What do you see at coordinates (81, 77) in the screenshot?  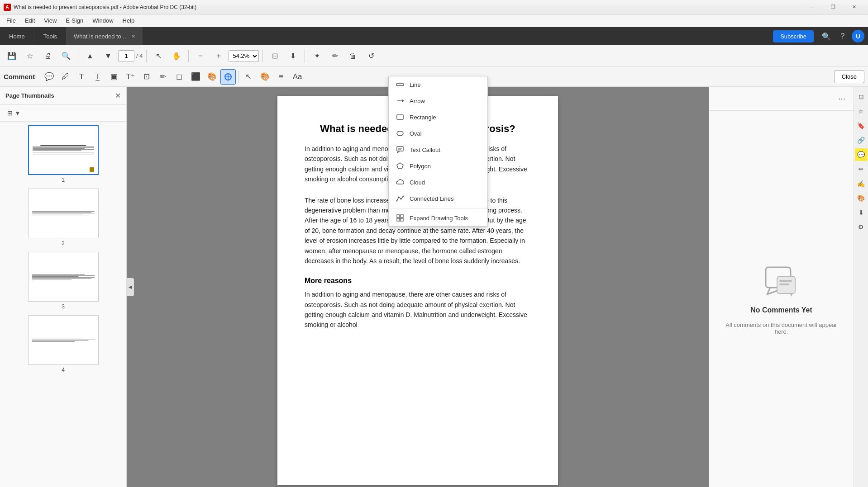 I see `text-button: T` at bounding box center [81, 77].